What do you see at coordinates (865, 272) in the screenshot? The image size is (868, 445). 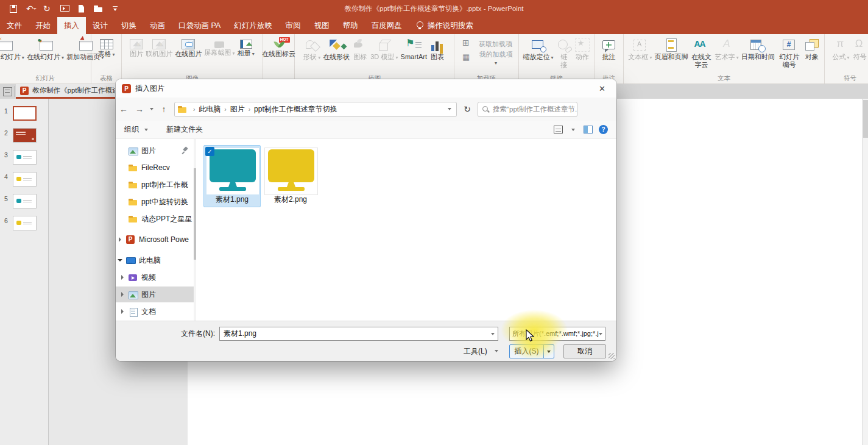 I see `vertical-scrollbar` at bounding box center [865, 272].